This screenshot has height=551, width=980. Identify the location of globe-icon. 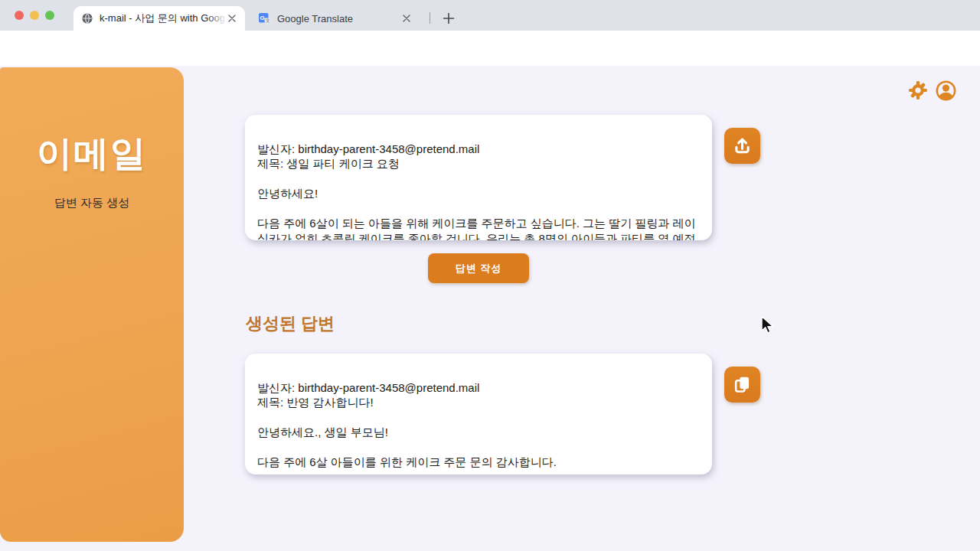
(87, 18).